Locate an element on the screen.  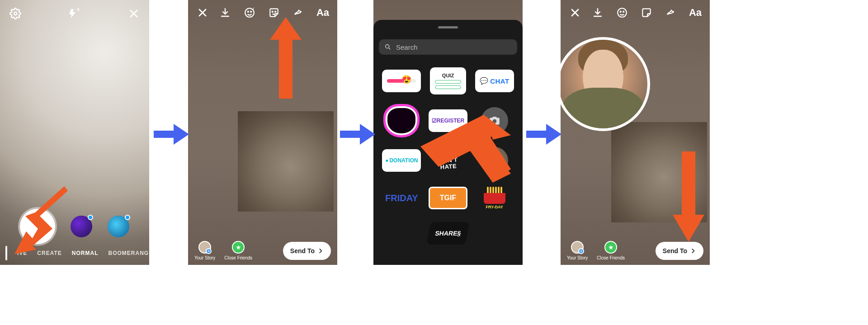
camera-icon is located at coordinates (495, 121).